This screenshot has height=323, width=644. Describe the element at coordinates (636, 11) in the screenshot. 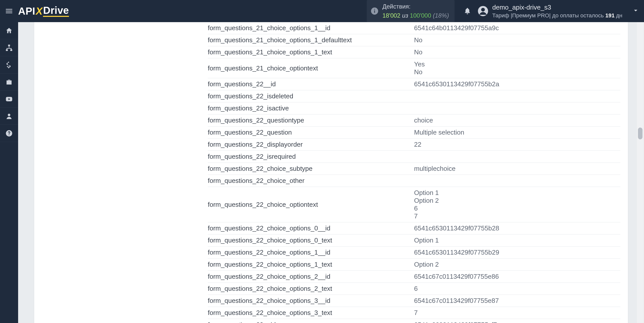

I see `chevron-down-icon` at that location.